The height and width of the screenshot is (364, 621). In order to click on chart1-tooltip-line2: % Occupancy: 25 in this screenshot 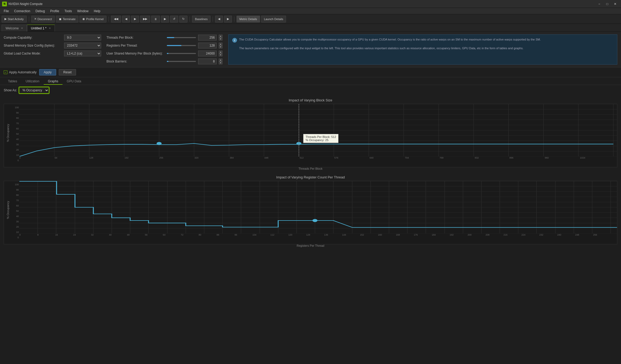, I will do `click(321, 140)`.